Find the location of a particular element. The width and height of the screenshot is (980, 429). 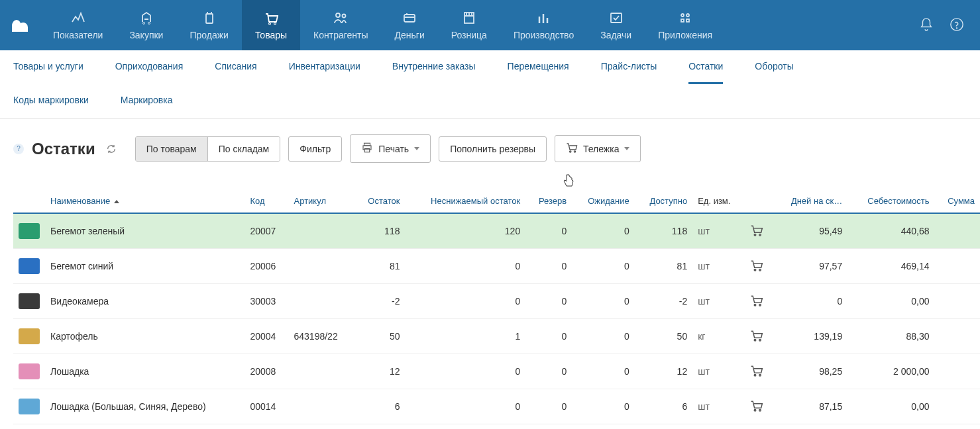

logo is located at coordinates (20, 25).